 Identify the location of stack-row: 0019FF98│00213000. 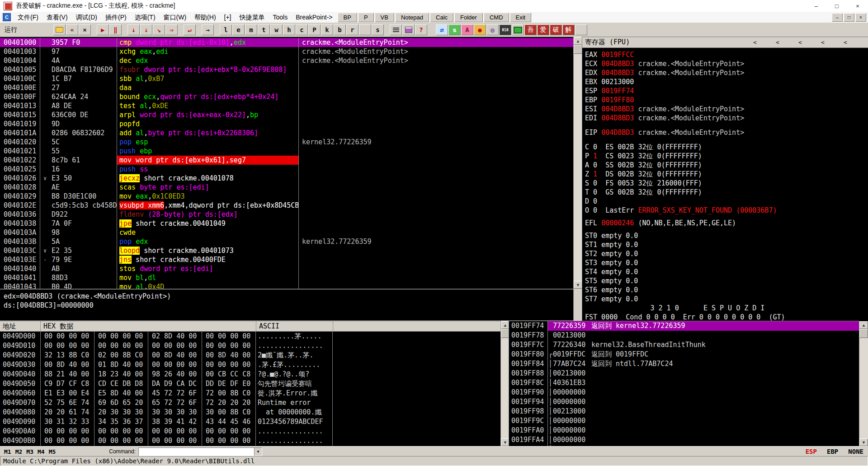
(684, 412).